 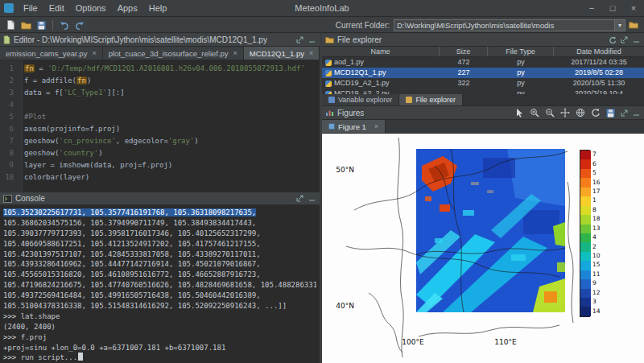 I want to click on figure-tab: Figure 1 ×, so click(x=354, y=126).